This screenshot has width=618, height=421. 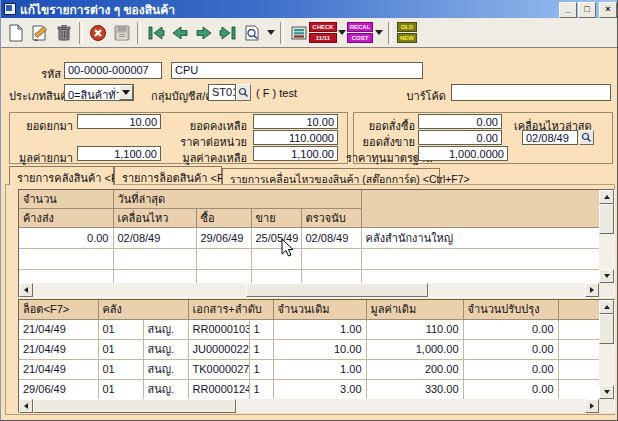 What do you see at coordinates (568, 10) in the screenshot?
I see `minimize-button: _` at bounding box center [568, 10].